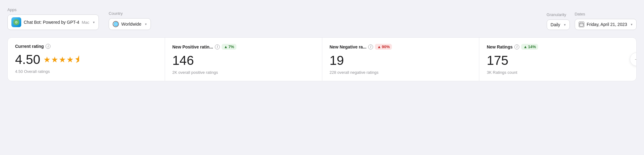  What do you see at coordinates (401, 59) in the screenshot?
I see `card-new-negative-rating: New Negative ra... i ▲ 90% 19 228 overal…` at bounding box center [401, 59].